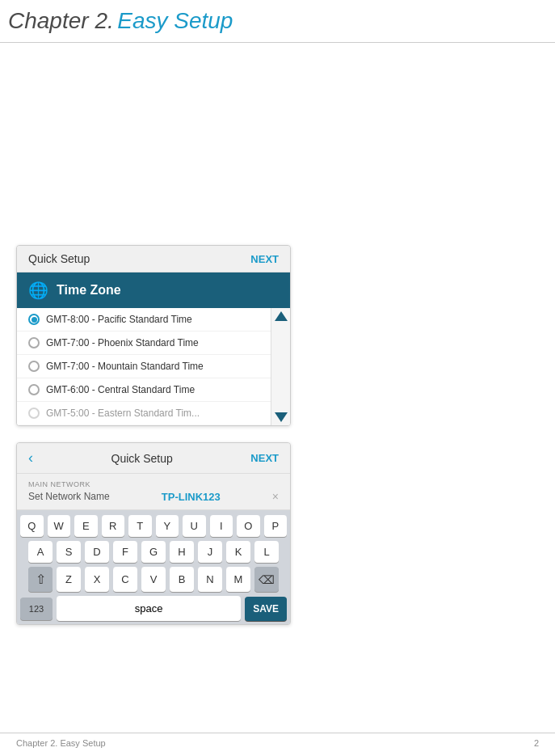  What do you see at coordinates (267, 551) in the screenshot?
I see `key-l: L` at bounding box center [267, 551].